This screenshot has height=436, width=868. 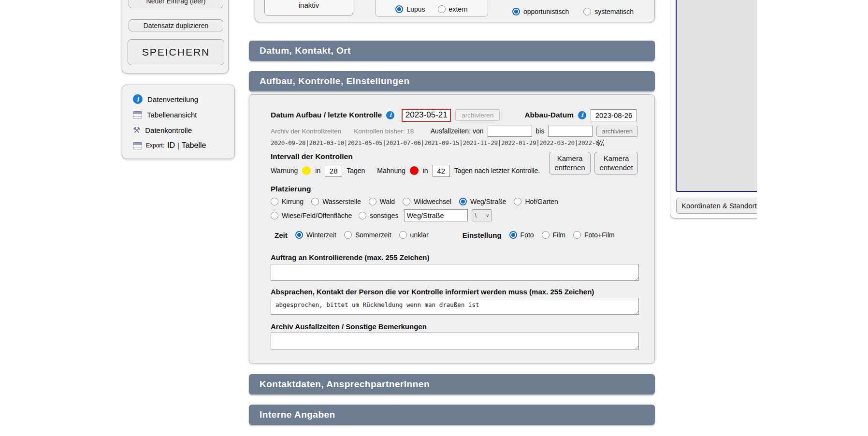 I want to click on teardown-date-row: Abbau-Datum i, so click(x=581, y=115).